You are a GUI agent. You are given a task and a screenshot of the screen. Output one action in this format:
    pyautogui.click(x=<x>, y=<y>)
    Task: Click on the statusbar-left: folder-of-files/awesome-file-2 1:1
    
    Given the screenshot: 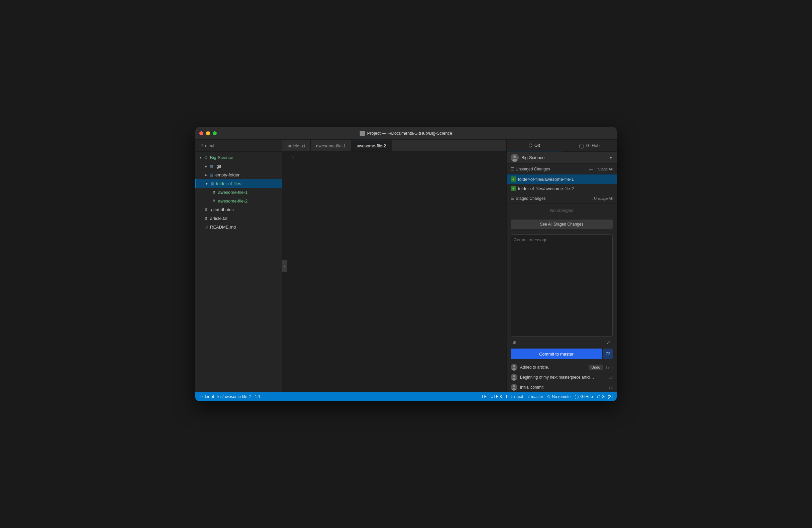 What is the action you would take?
    pyautogui.click(x=230, y=397)
    